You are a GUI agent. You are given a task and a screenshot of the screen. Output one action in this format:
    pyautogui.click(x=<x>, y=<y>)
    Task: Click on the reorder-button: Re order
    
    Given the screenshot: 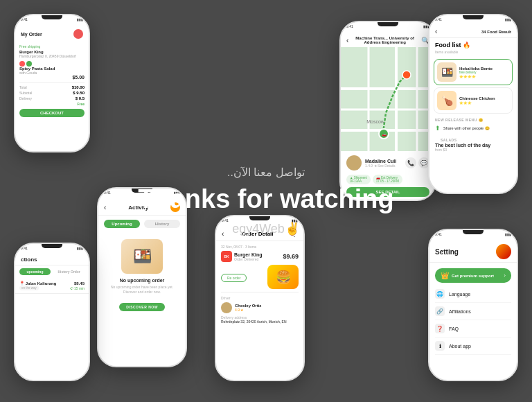 What is the action you would take?
    pyautogui.click(x=234, y=278)
    